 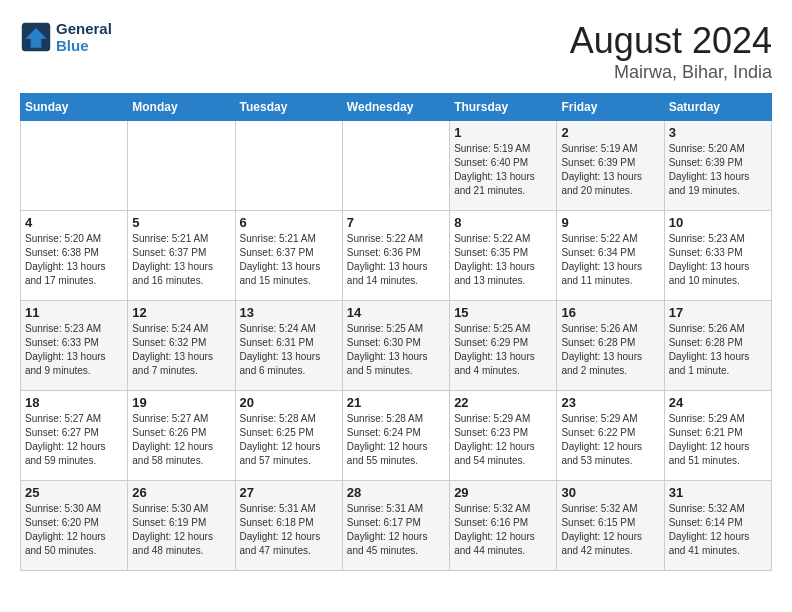 I want to click on logo: General Blue, so click(x=66, y=37).